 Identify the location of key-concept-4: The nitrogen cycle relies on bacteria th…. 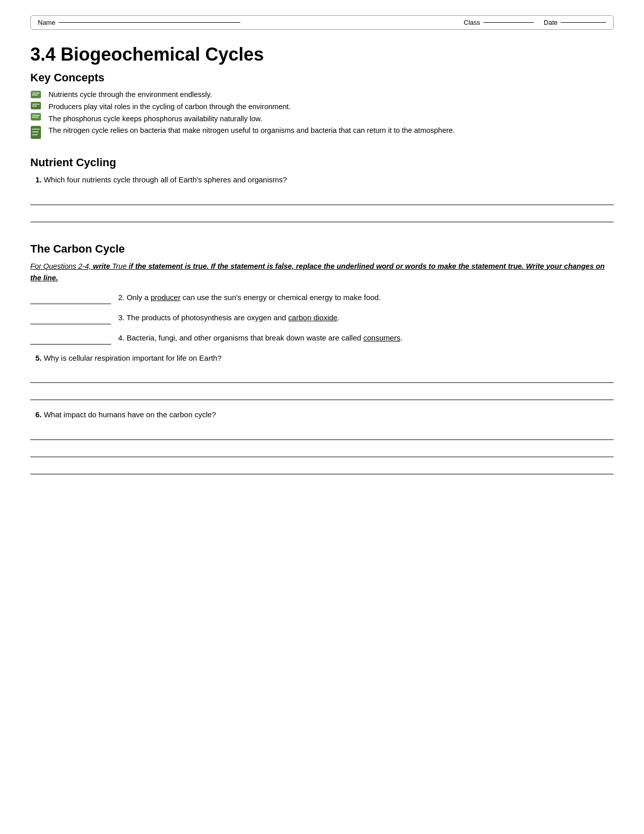
(331, 131).